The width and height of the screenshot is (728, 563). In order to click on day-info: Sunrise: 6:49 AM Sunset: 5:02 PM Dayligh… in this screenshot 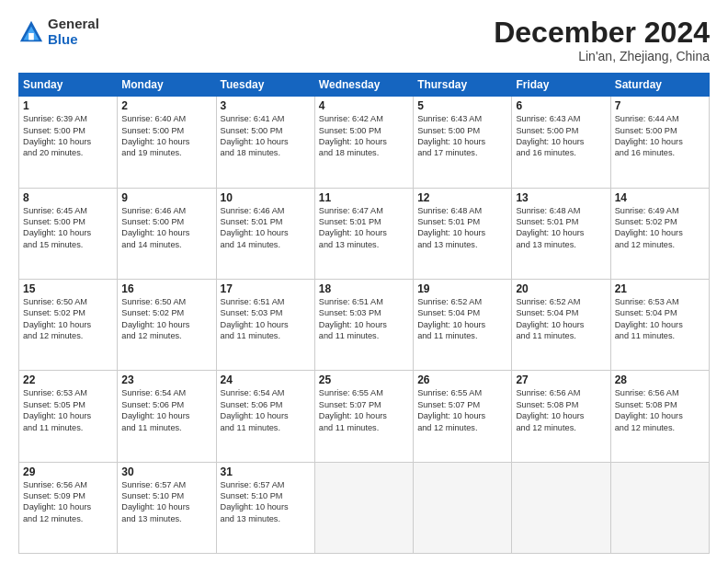, I will do `click(660, 228)`.